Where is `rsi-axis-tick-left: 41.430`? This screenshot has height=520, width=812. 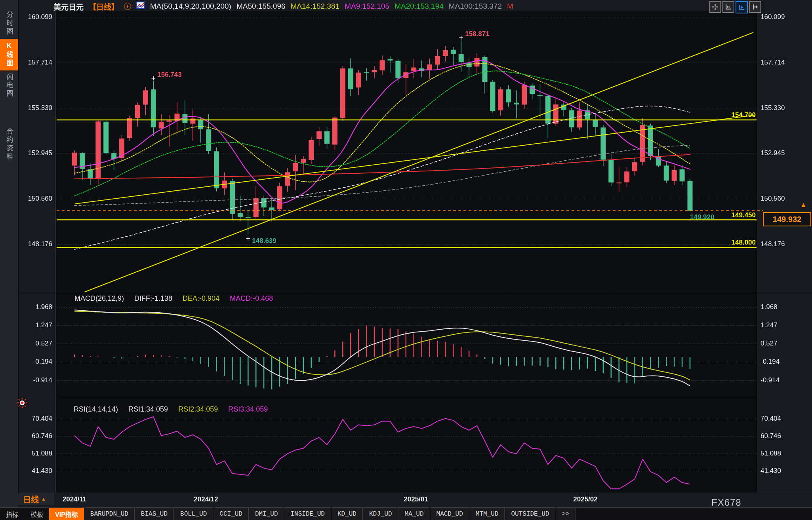 rsi-axis-tick-left: 41.430 is located at coordinates (37, 471).